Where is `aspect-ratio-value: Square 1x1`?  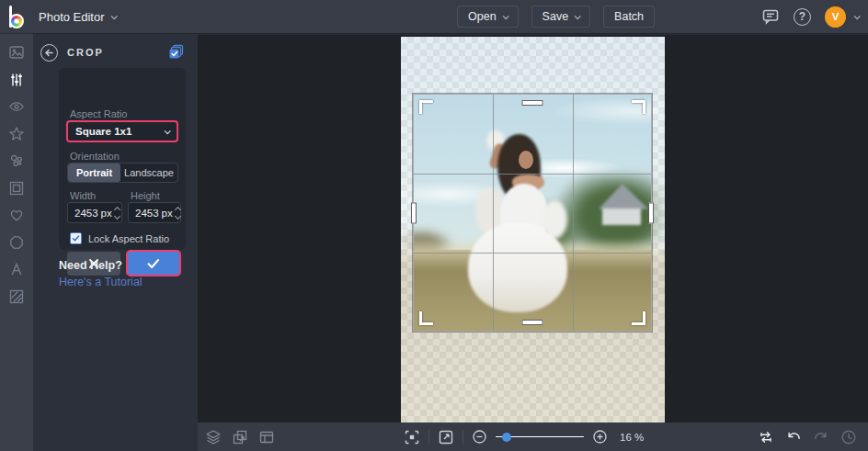 aspect-ratio-value: Square 1x1 is located at coordinates (117, 131).